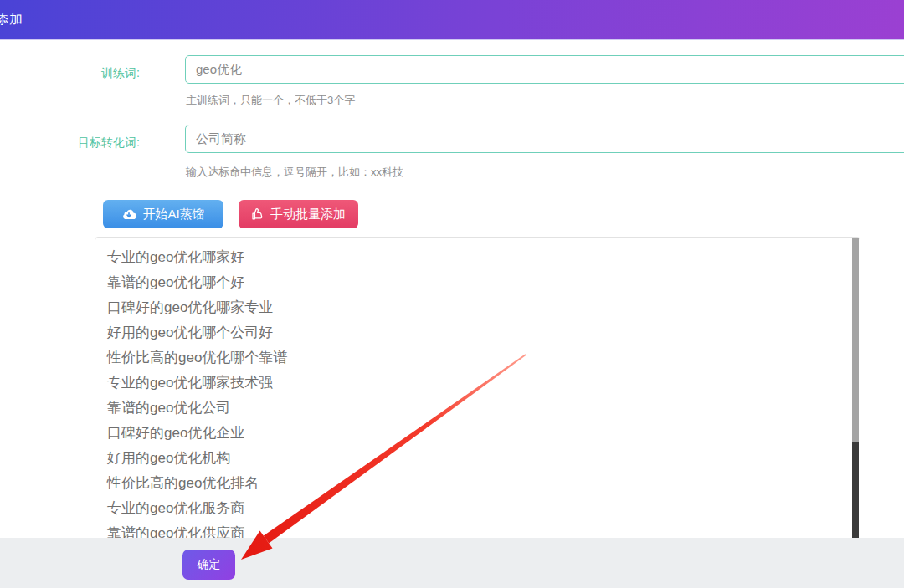 The width and height of the screenshot is (904, 588). I want to click on keyword-line: 口碑好的geo优化企业, so click(474, 433).